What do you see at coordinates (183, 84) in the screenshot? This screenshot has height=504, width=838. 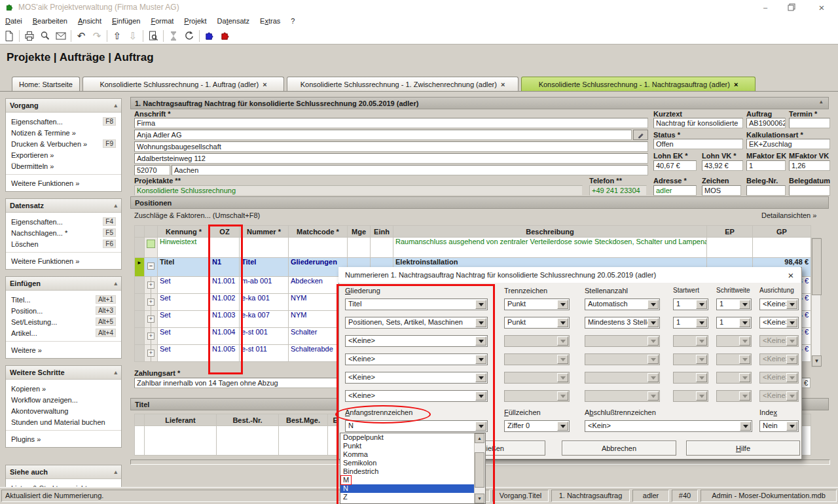 I see `tab-auftrag: Konsolidierte Schlussrechnung - 1. Auftr…` at bounding box center [183, 84].